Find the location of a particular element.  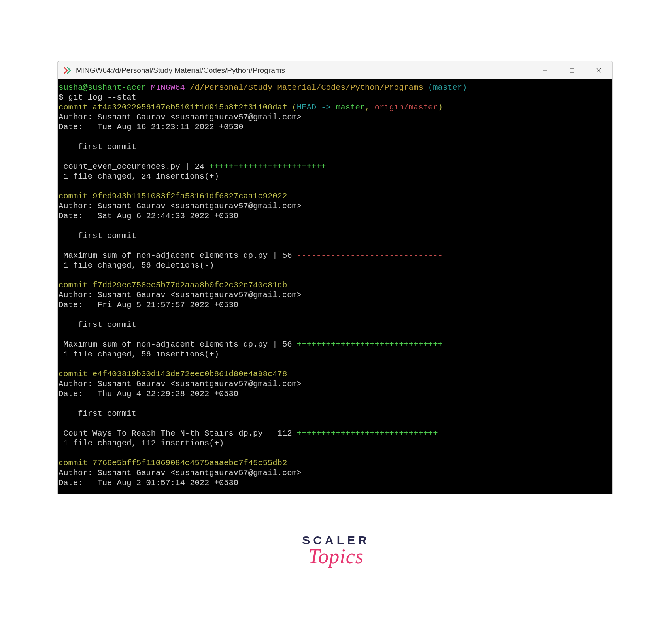

commit-hash: commit f7dd29ec758ee5b77d2aaa8b0fc2c32c7… is located at coordinates (335, 285).